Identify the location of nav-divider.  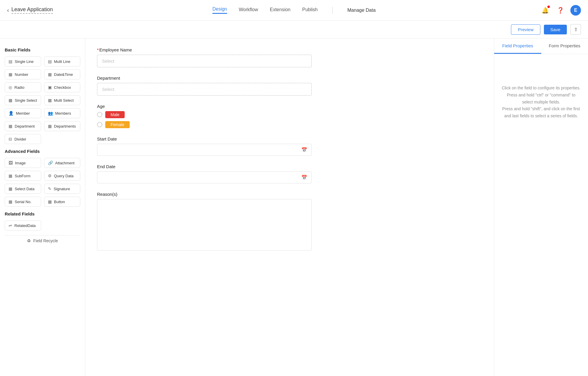
(333, 10).